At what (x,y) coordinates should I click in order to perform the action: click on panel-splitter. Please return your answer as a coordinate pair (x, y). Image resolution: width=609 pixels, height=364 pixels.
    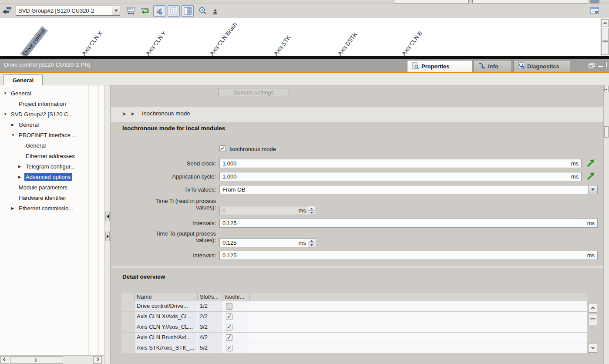
    Looking at the image, I should click on (108, 225).